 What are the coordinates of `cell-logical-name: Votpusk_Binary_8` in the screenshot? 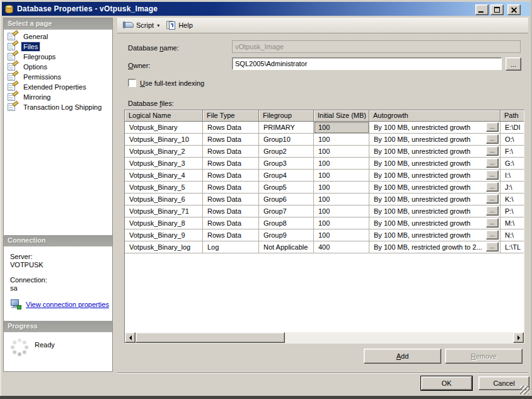 It's located at (164, 223).